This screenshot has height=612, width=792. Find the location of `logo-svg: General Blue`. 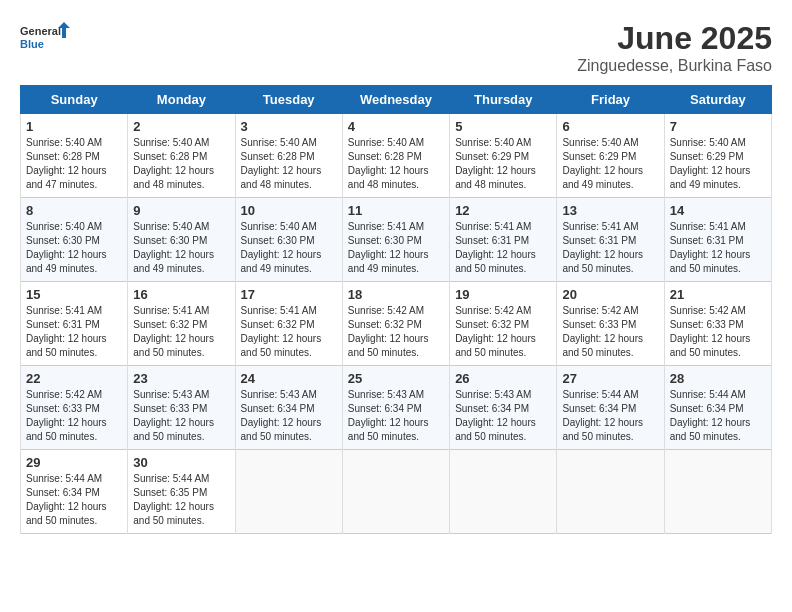

logo-svg: General Blue is located at coordinates (45, 40).